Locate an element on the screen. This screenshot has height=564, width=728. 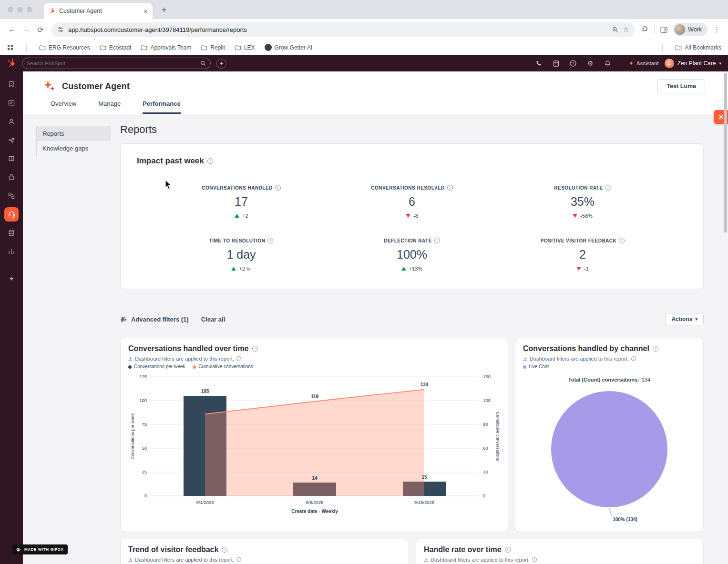
bookmark-item: Replit is located at coordinates (213, 48).